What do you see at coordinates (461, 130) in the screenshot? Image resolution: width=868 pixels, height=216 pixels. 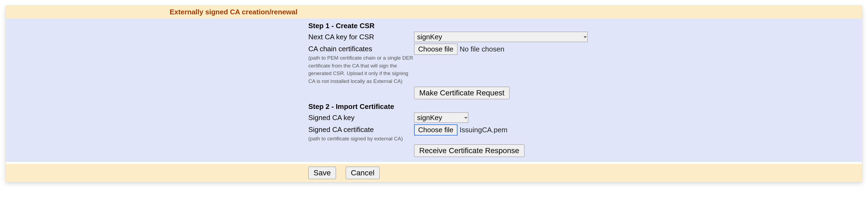 I see `signed-cert-file-input: Choose file IssuingCA.pem` at bounding box center [461, 130].